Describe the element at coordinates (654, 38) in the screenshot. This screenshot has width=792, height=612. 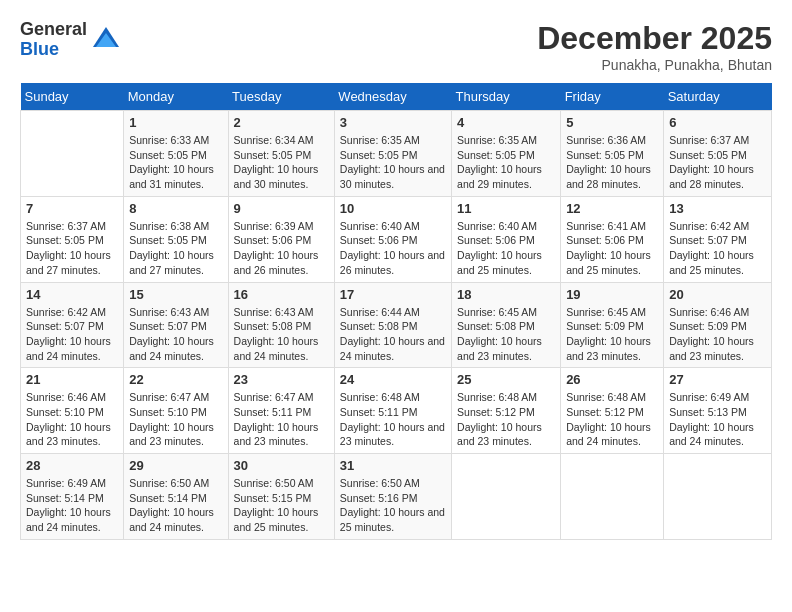
I see `main-title: December 2025` at that location.